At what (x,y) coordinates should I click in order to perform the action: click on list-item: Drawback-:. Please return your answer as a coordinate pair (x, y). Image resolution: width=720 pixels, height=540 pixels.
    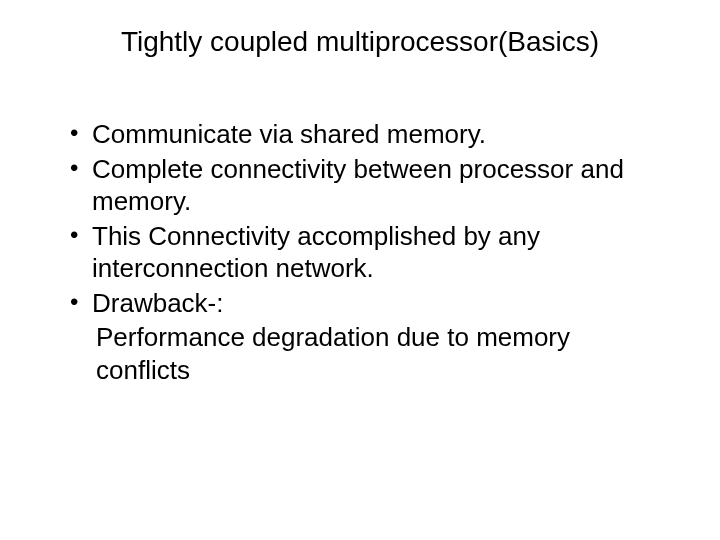
    Looking at the image, I should click on (370, 304).